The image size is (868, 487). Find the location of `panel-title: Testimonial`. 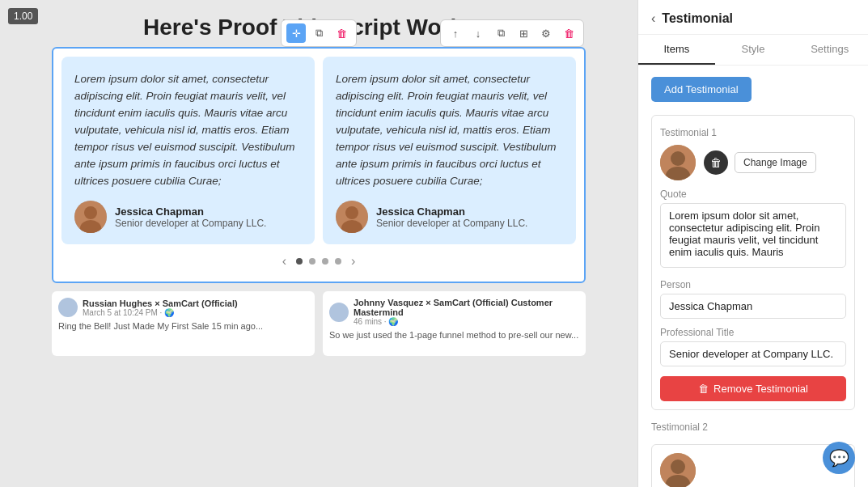

panel-title: Testimonial is located at coordinates (697, 19).